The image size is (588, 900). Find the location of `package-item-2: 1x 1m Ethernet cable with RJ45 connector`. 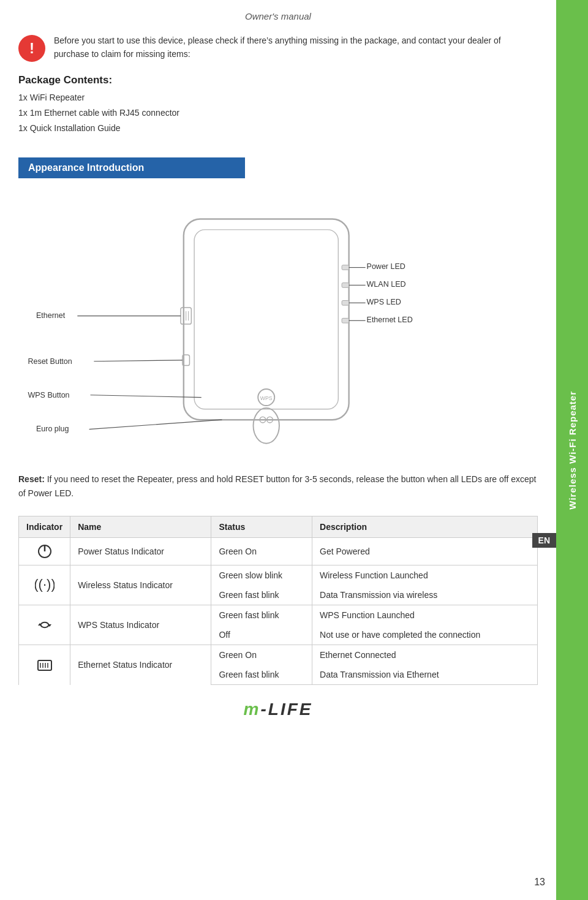

package-item-2: 1x 1m Ethernet cable with RJ45 connector is located at coordinates (278, 113).